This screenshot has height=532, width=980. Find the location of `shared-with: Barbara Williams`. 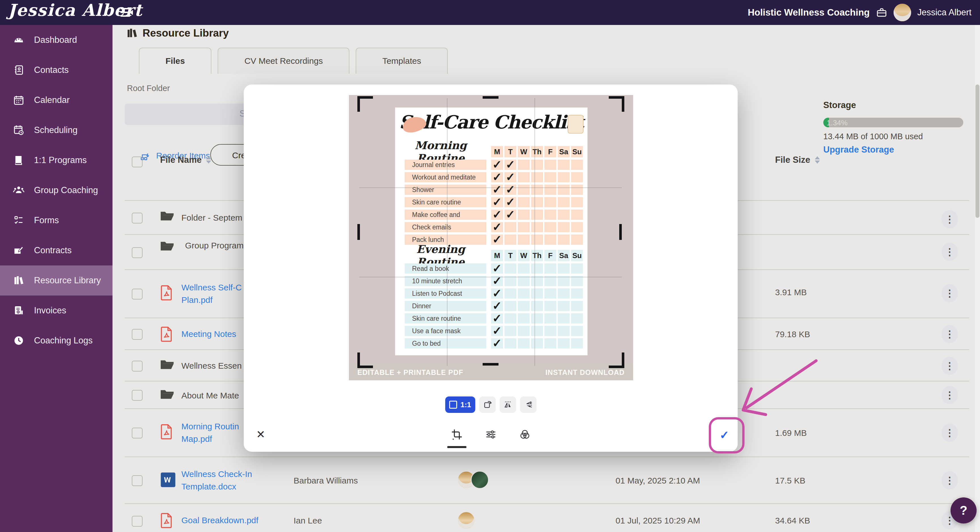

shared-with: Barbara Williams is located at coordinates (326, 481).